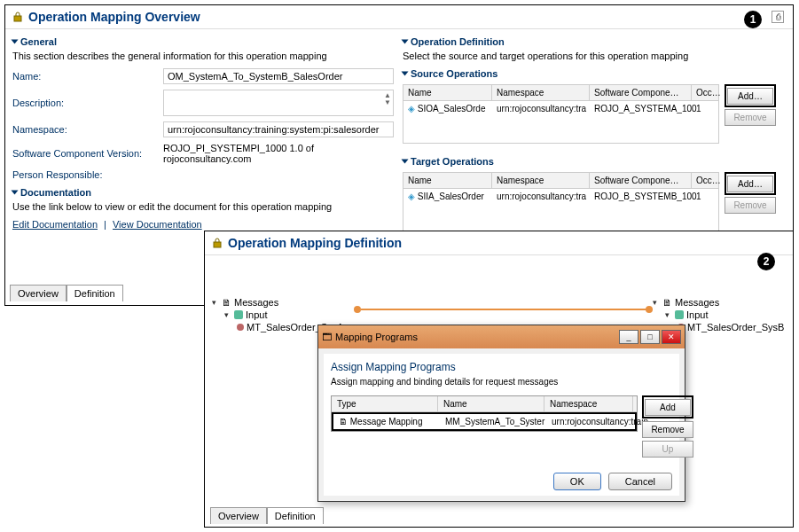  I want to click on table-row: 🗎 Message Mapping MM_SystemA_To_Syster u…, so click(484, 422).